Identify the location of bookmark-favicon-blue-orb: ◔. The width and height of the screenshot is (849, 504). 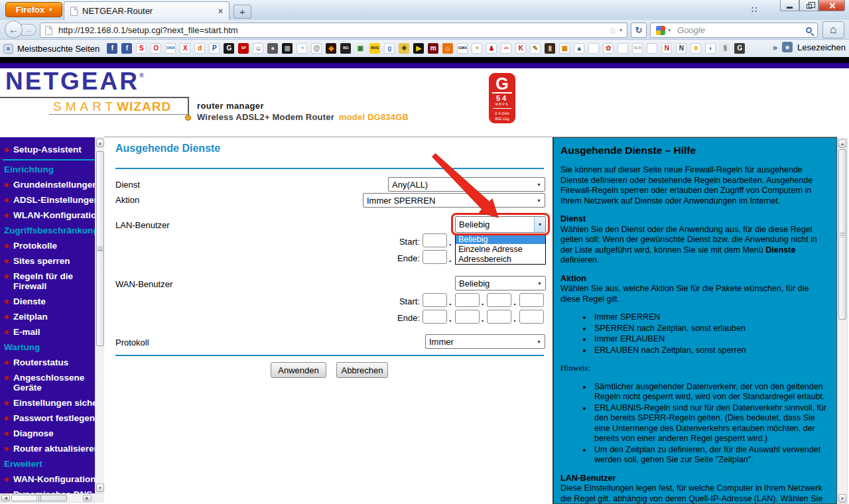
(302, 48).